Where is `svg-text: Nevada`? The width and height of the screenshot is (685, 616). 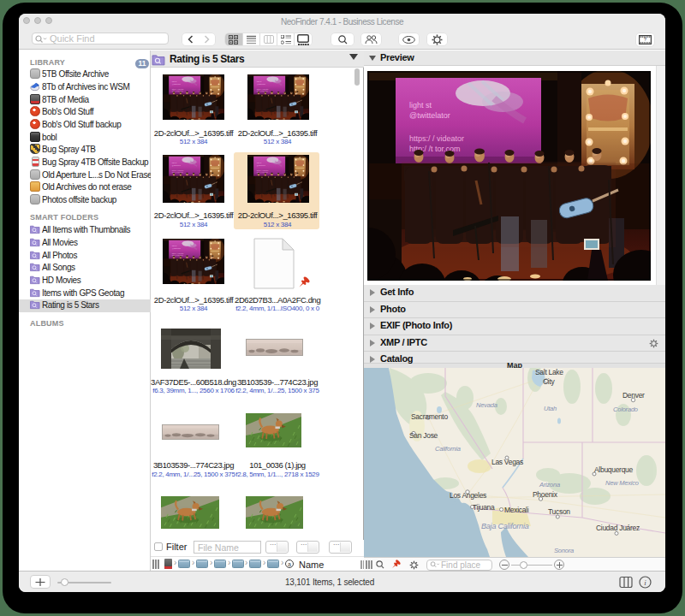
svg-text: Nevada is located at coordinates (486, 406).